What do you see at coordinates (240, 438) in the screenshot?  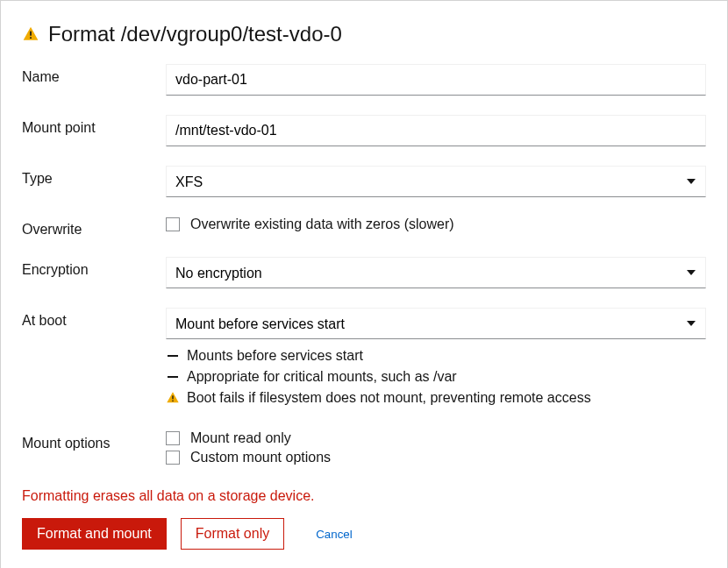 I see `read-only-checkbox-label: Mount read only` at bounding box center [240, 438].